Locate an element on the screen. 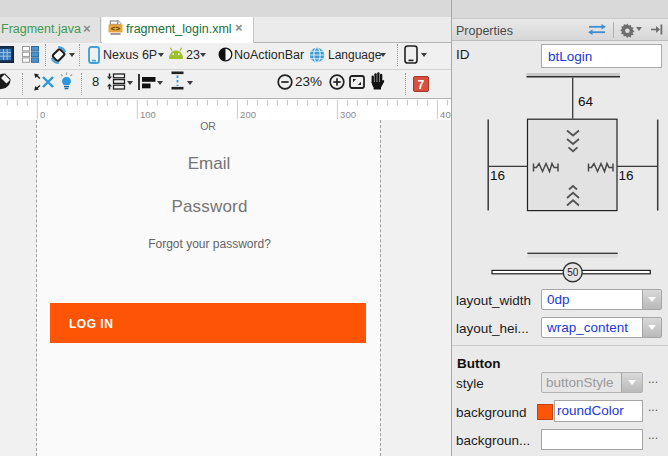 The width and height of the screenshot is (668, 456). svg-text: 200 is located at coordinates (248, 114).